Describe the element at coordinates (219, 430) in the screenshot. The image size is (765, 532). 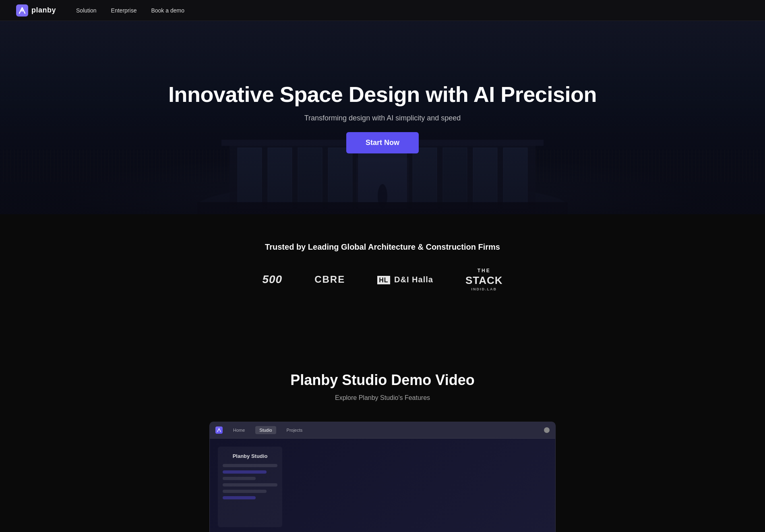
I see `browser-app-logo` at that location.